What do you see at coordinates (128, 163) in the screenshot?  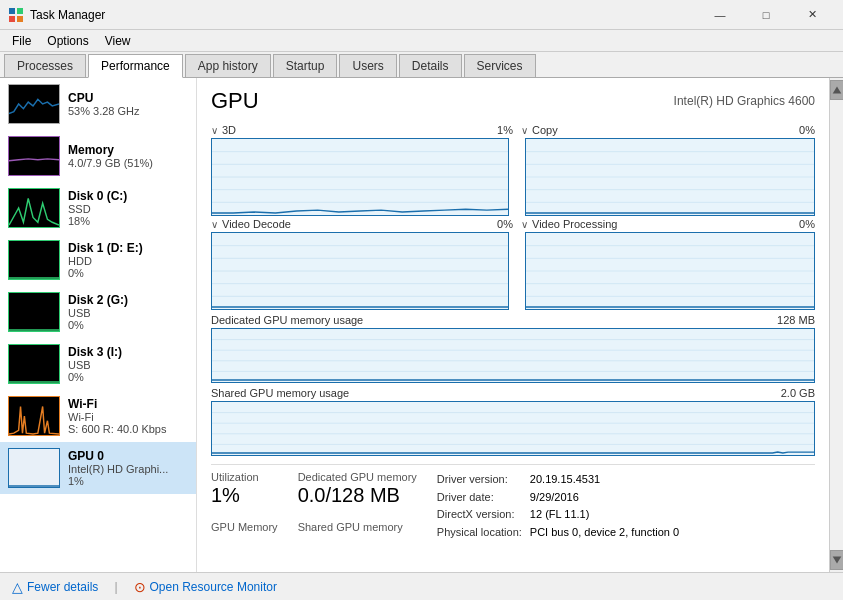 I see `memory-usage: 4.0/7.9 GB (51%)` at bounding box center [128, 163].